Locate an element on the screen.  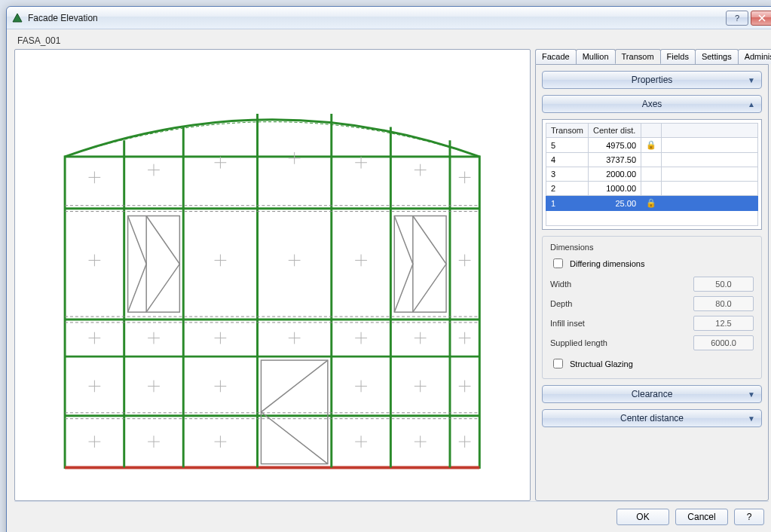
cell-transom: 2 is located at coordinates (568, 188).